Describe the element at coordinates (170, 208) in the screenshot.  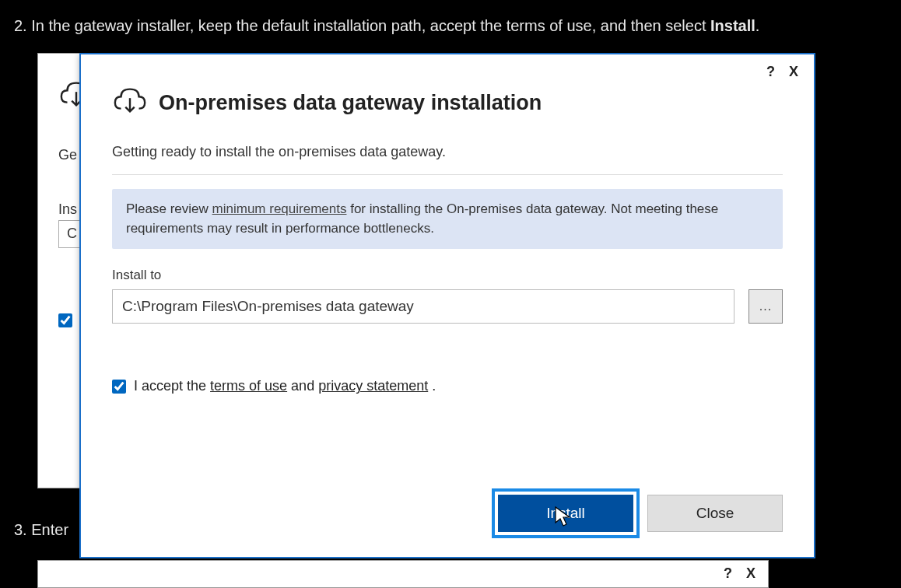
I see `info-prefix: Please review` at that location.